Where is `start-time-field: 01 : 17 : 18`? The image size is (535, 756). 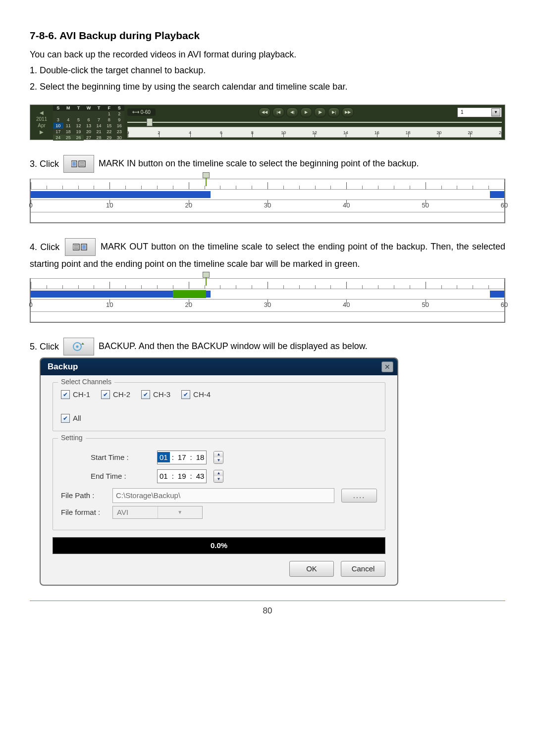 start-time-field: 01 : 17 : 18 is located at coordinates (182, 457).